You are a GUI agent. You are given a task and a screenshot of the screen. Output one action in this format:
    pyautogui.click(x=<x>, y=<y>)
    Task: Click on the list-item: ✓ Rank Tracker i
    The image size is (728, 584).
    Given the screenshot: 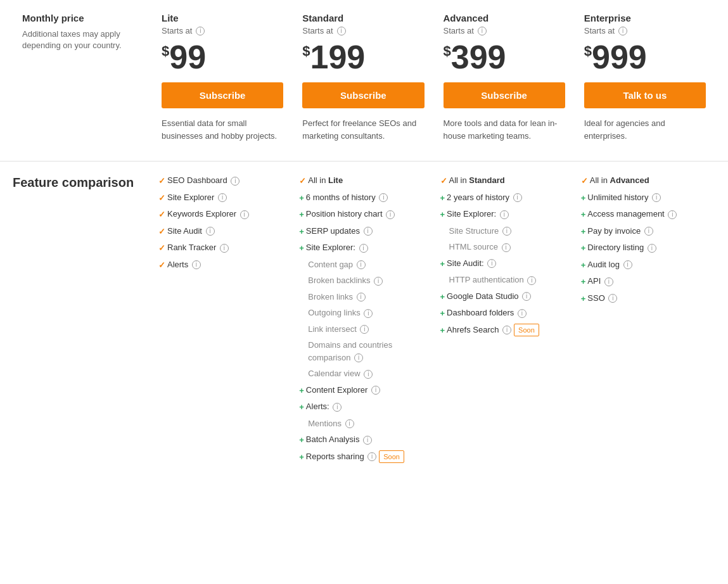 What is the action you would take?
    pyautogui.click(x=222, y=248)
    